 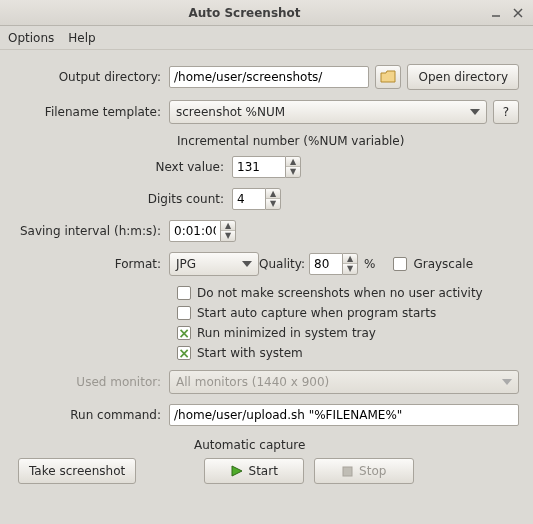 What do you see at coordinates (388, 77) in the screenshot?
I see `folder-icon` at bounding box center [388, 77].